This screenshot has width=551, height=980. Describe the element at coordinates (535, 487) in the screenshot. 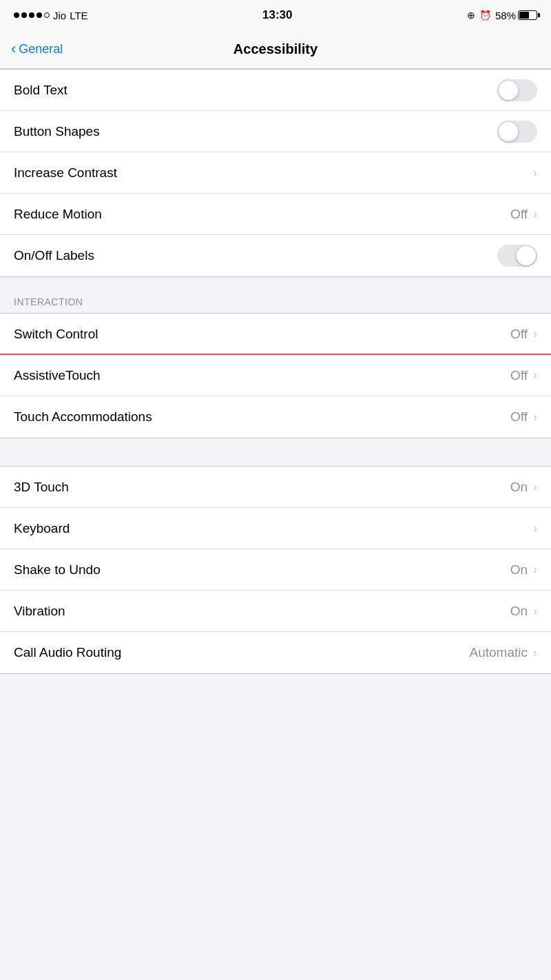

I see `3d-touch-chevron-icon: ›` at that location.